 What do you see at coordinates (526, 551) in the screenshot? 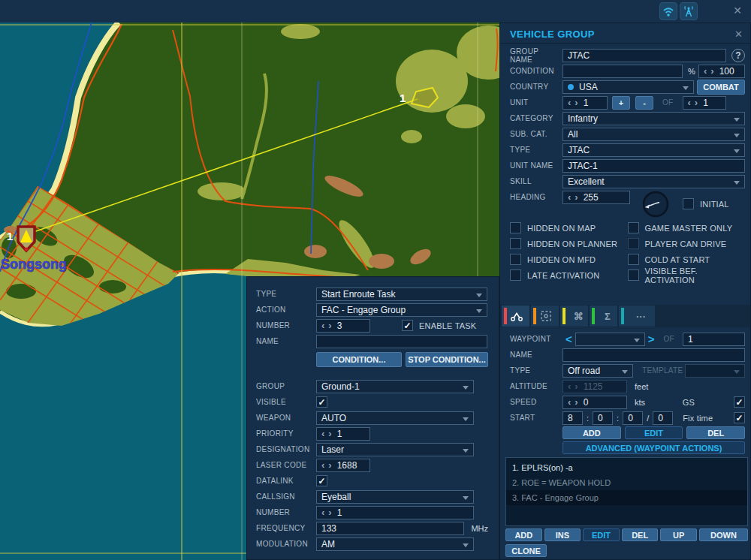
I see `action-clone-button: CLONE` at bounding box center [526, 551].